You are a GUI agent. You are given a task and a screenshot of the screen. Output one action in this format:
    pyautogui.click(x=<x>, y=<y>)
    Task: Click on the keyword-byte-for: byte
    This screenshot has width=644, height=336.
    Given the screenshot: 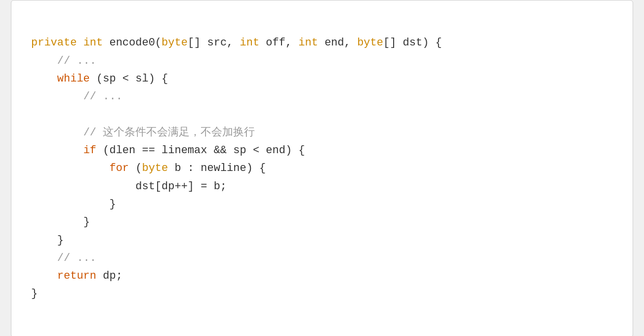 What is the action you would take?
    pyautogui.click(x=155, y=168)
    